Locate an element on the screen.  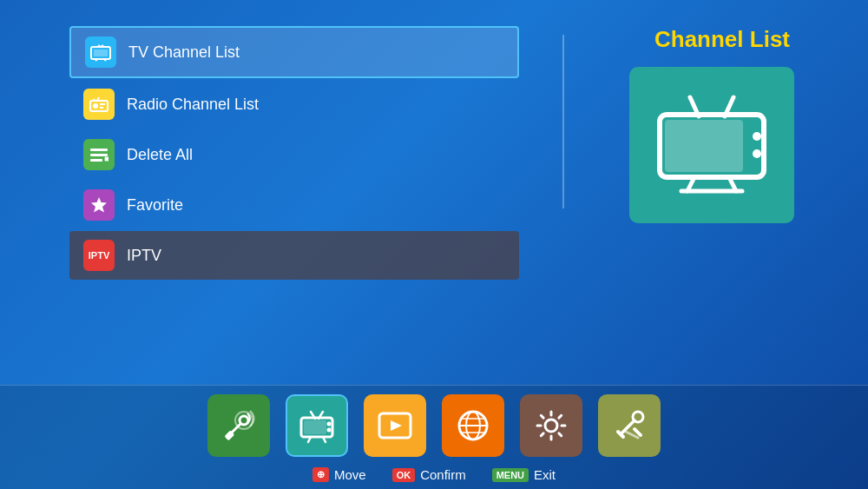
tools-icon is located at coordinates (629, 426).